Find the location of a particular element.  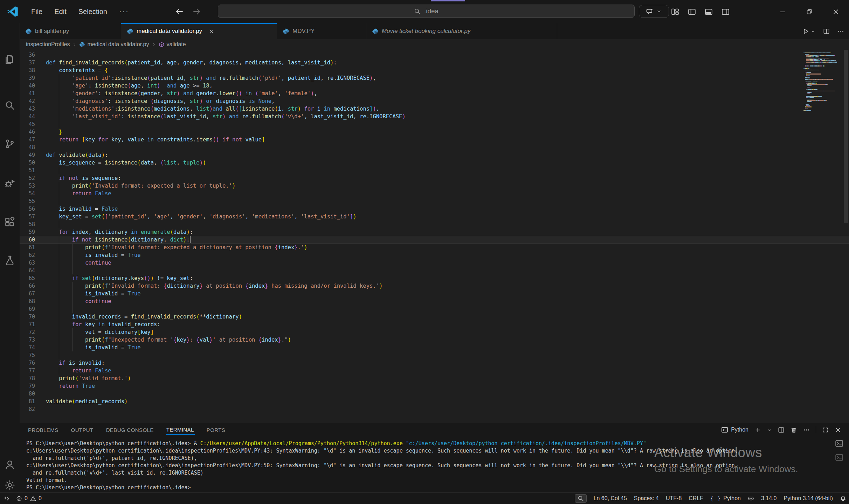

panel-tab-debug-console: DEBUG CONSOLE is located at coordinates (130, 430).